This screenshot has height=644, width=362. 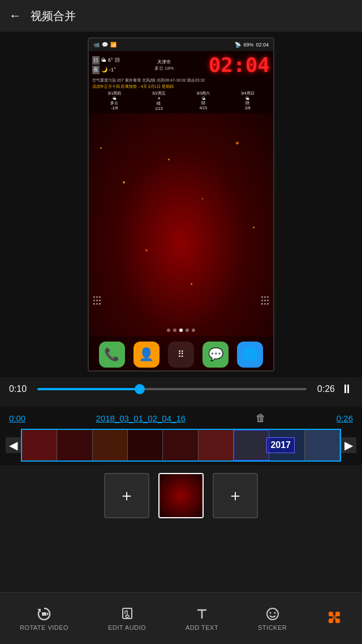 What do you see at coordinates (127, 619) in the screenshot?
I see `edit-audio-tool: EDIT AUDIO` at bounding box center [127, 619].